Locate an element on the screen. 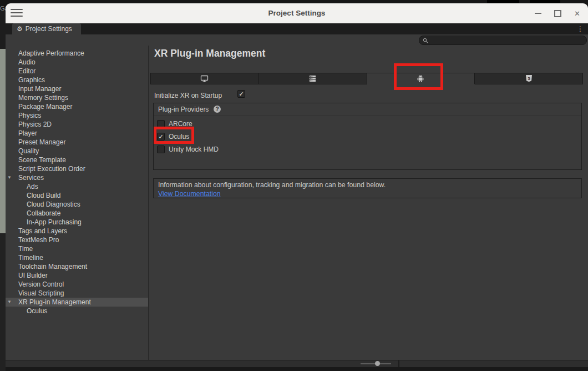  editor-tab-bar: ⚙ Project Settings ⋮ is located at coordinates (297, 29).